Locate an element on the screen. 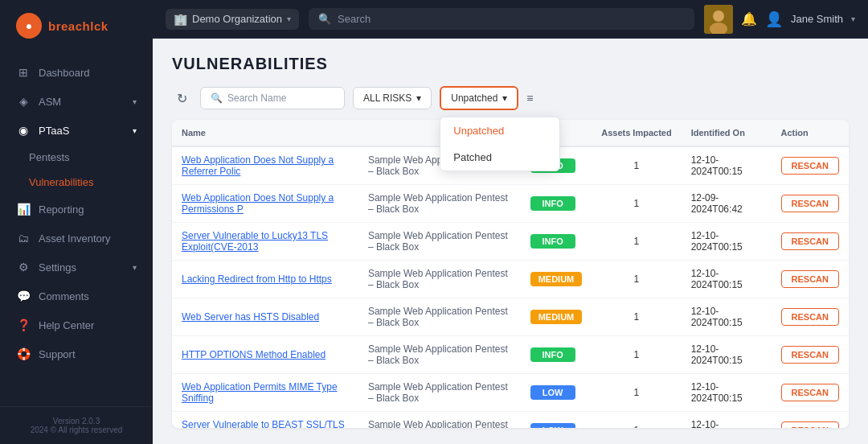  cell-risk-5: INFO is located at coordinates (556, 356).